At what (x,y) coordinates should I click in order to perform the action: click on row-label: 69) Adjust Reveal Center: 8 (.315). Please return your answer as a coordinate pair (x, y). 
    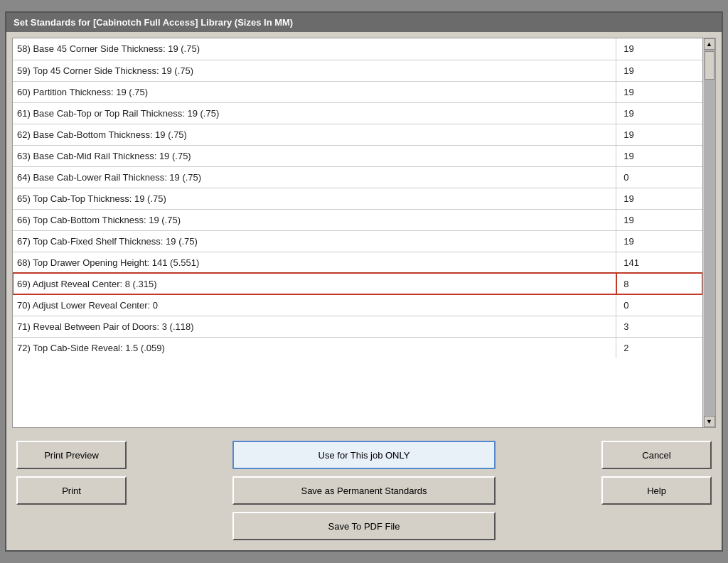
    Looking at the image, I should click on (314, 284).